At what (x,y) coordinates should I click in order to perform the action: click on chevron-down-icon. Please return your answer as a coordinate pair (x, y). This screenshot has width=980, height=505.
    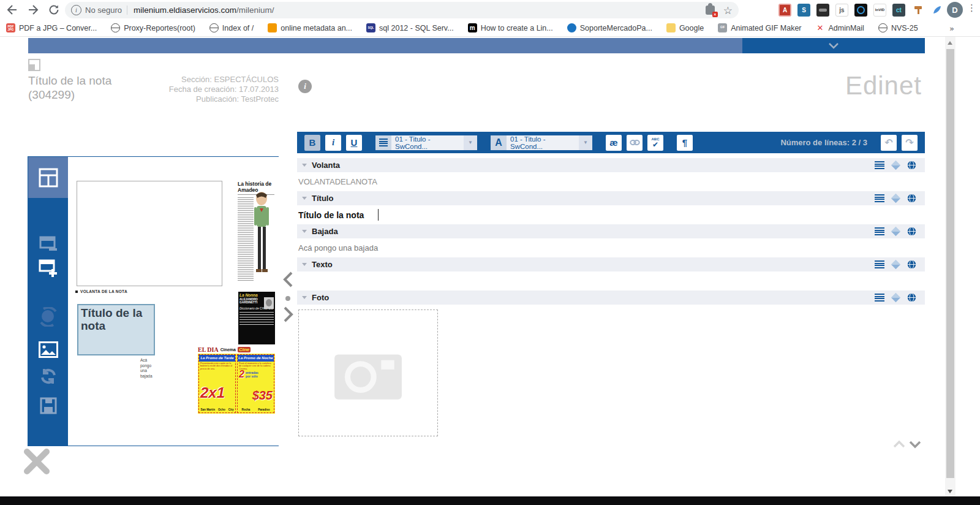
    Looking at the image, I should click on (834, 46).